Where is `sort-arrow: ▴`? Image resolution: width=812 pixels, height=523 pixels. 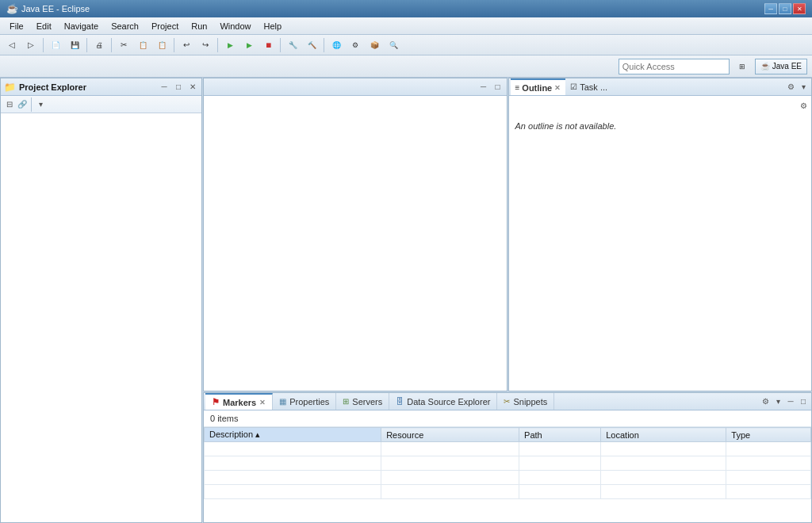
sort-arrow: ▴ is located at coordinates (258, 434).